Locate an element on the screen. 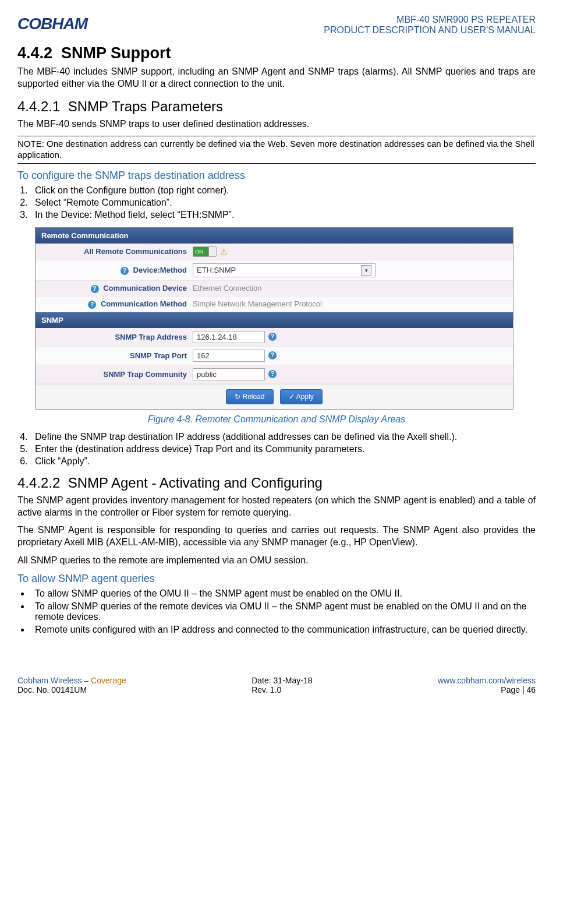 Image resolution: width=588 pixels, height=910 pixels. label-text: Device:Method is located at coordinates (160, 270).